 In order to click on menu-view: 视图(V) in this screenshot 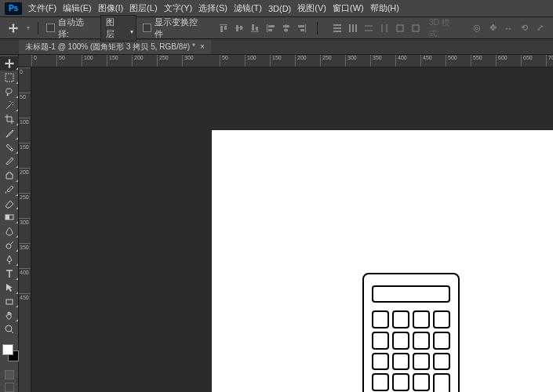, I will do `click(312, 8)`.